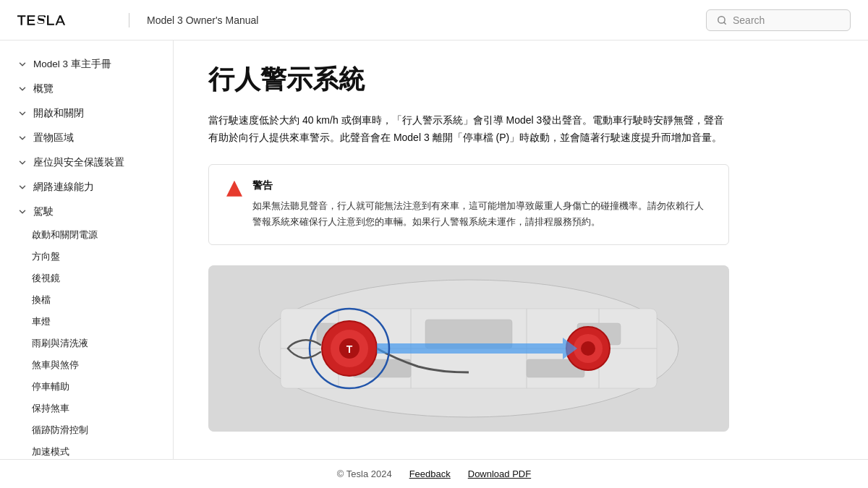 The width and height of the screenshot is (868, 488). I want to click on sidebar-sub-parking-assist: 停車輔助, so click(87, 387).